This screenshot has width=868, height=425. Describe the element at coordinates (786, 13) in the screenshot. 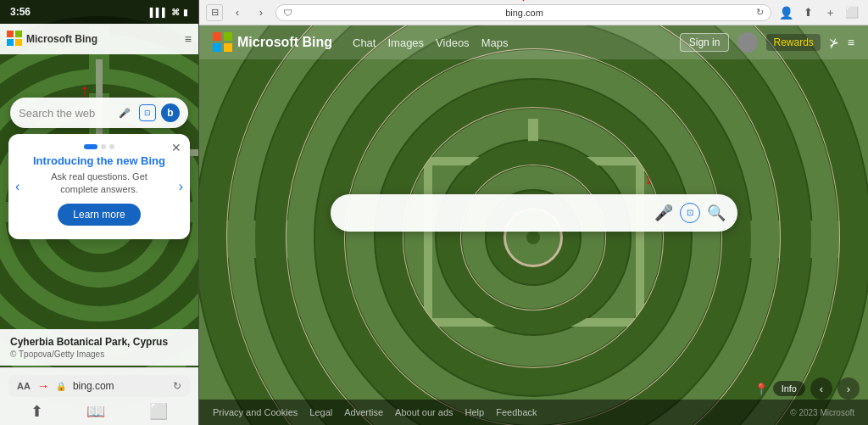

I see `account-icon: 👤` at that location.